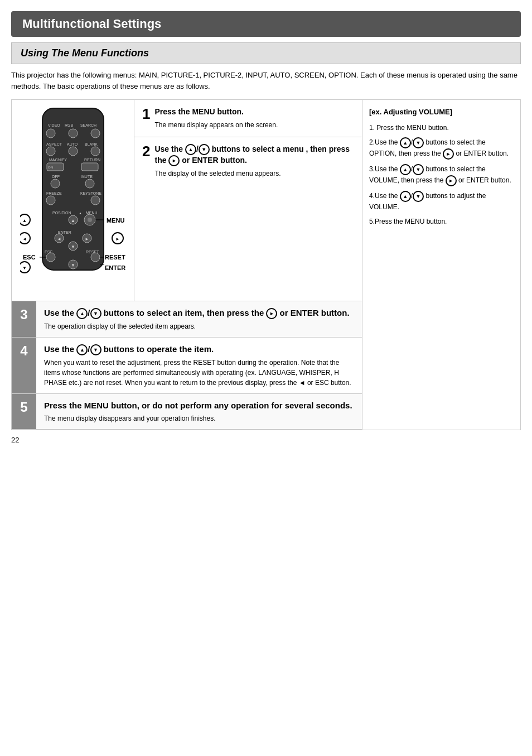 Image resolution: width=532 pixels, height=756 pixels. I want to click on step-4-row: 4 Use the / buttons to operate the item.…, so click(187, 366).